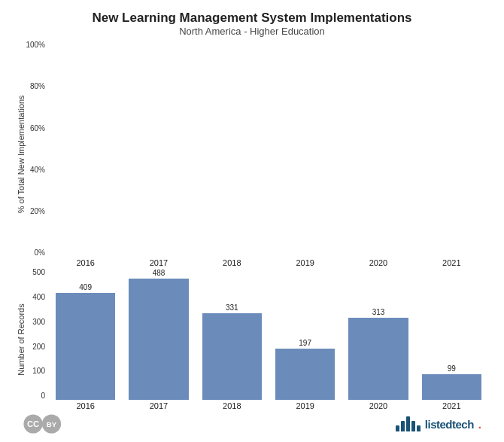 Image resolution: width=504 pixels, height=442 pixels. Describe the element at coordinates (305, 263) in the screenshot. I see `stacked-x-label: 2019` at that location.